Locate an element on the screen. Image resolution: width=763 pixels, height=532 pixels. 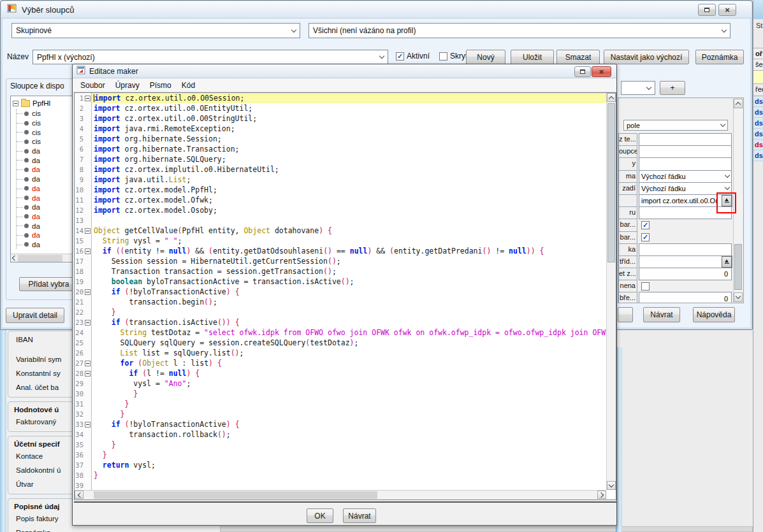
code-text: import org.hibernate.Transaction; is located at coordinates (349, 149).